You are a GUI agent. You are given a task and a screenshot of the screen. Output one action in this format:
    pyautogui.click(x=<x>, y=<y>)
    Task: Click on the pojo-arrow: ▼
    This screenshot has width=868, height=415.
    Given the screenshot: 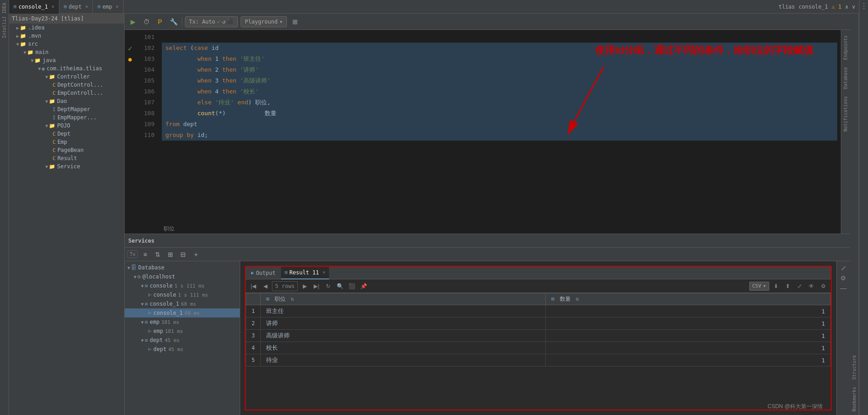 What is the action you would take?
    pyautogui.click(x=47, y=126)
    